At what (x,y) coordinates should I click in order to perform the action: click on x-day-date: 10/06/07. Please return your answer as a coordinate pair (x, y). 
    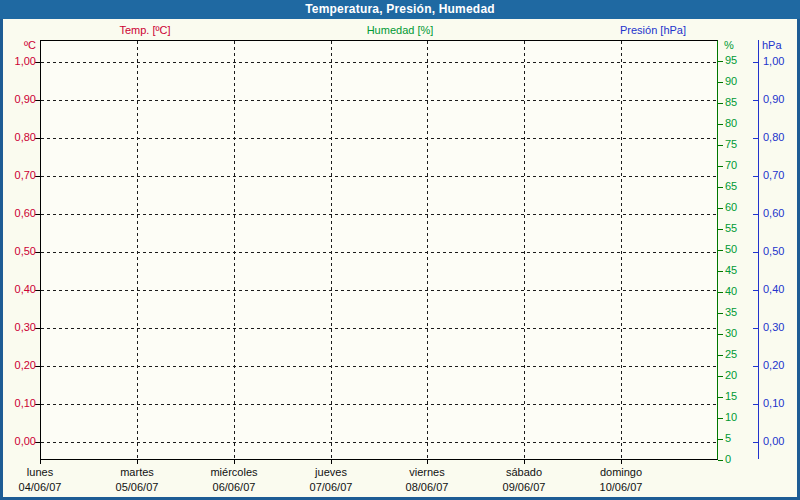
    Looking at the image, I should click on (621, 488).